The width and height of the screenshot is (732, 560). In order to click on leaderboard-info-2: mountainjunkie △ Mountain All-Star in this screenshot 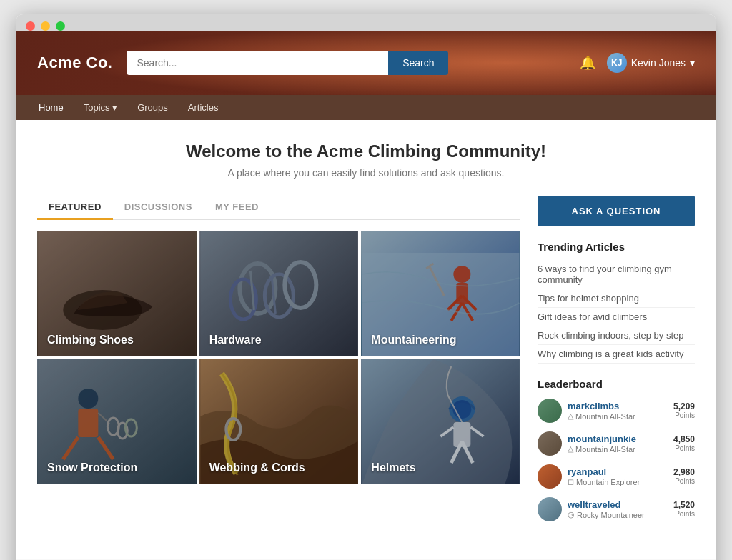, I will do `click(618, 444)`.